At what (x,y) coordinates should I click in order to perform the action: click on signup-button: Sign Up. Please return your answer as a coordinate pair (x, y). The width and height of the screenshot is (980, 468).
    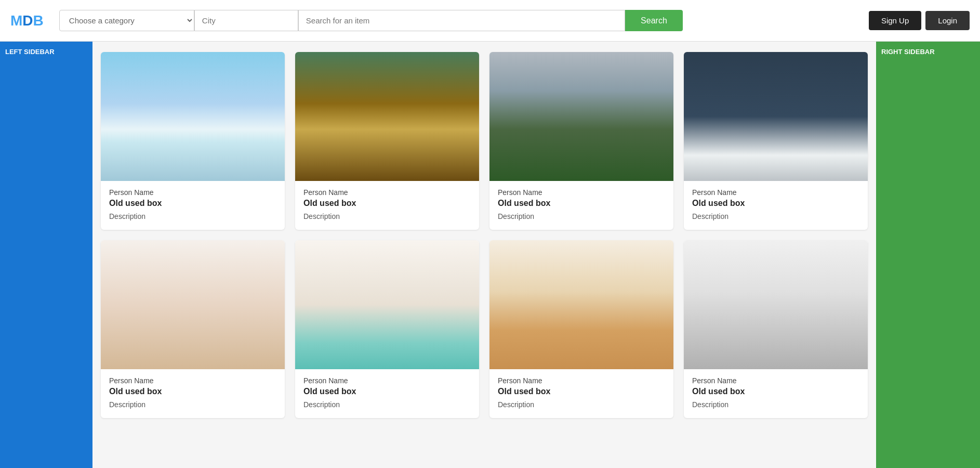
    Looking at the image, I should click on (895, 21).